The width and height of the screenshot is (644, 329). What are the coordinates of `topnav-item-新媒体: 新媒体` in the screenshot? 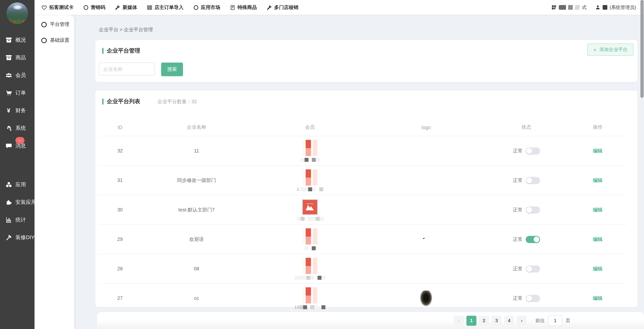 It's located at (126, 8).